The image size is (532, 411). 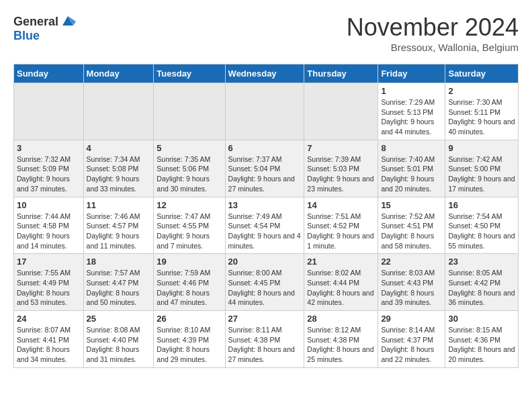 I want to click on day-number: 11, so click(x=119, y=205).